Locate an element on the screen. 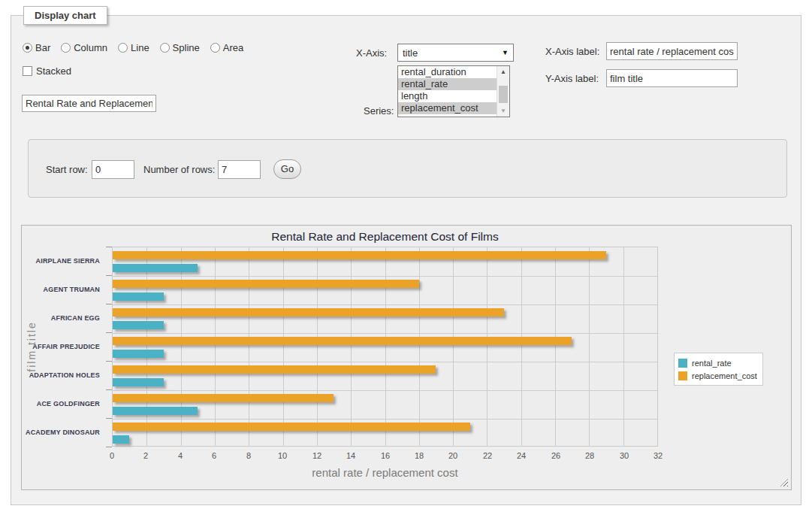 Image resolution: width=812 pixels, height=512 pixels. scroll-down-icon: ▼ is located at coordinates (503, 111).